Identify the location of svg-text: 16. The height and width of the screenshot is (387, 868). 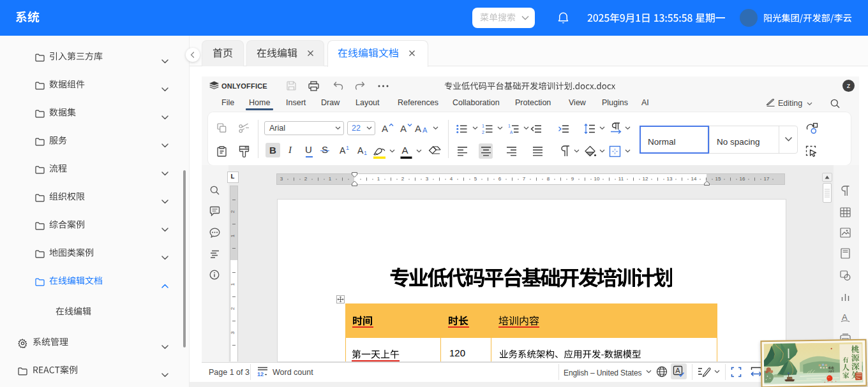
(743, 179).